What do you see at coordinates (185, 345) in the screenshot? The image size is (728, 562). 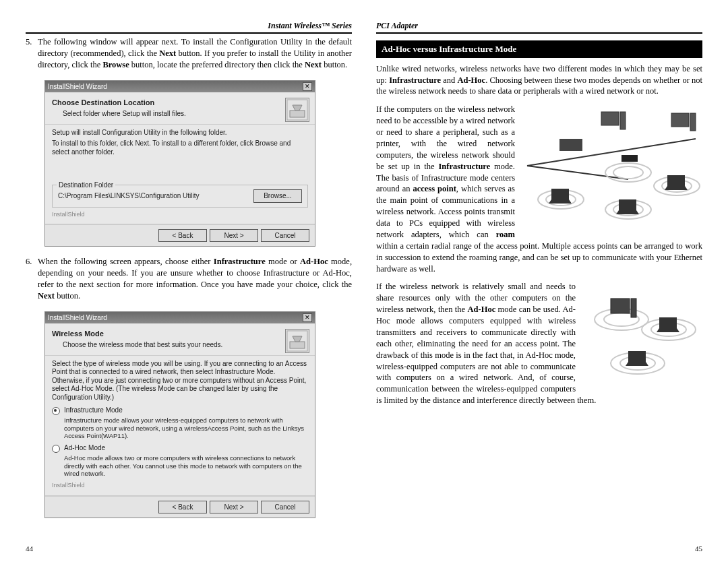 I see `dialog-subheading: Choose the wireless mode that best suits…` at bounding box center [185, 345].